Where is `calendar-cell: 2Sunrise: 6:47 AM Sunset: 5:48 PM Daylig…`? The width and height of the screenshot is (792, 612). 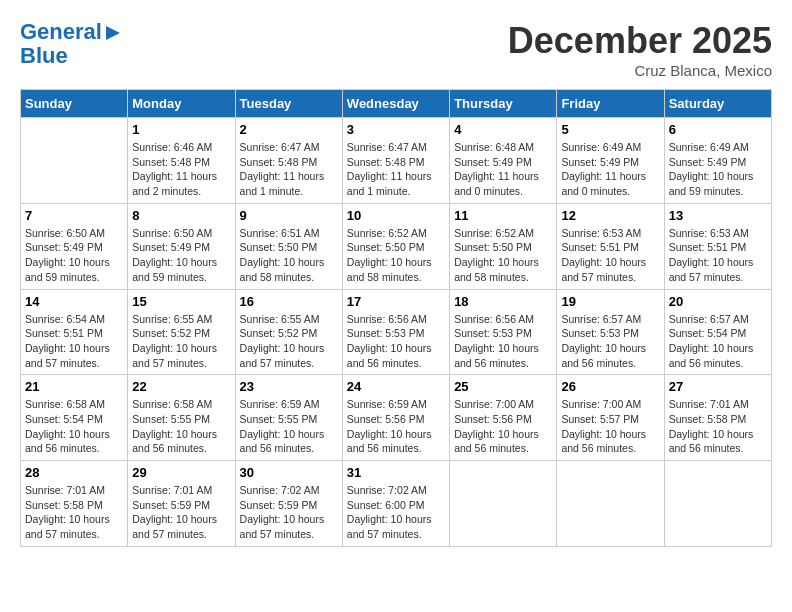
calendar-cell: 2Sunrise: 6:47 AM Sunset: 5:48 PM Daylig… is located at coordinates (288, 161).